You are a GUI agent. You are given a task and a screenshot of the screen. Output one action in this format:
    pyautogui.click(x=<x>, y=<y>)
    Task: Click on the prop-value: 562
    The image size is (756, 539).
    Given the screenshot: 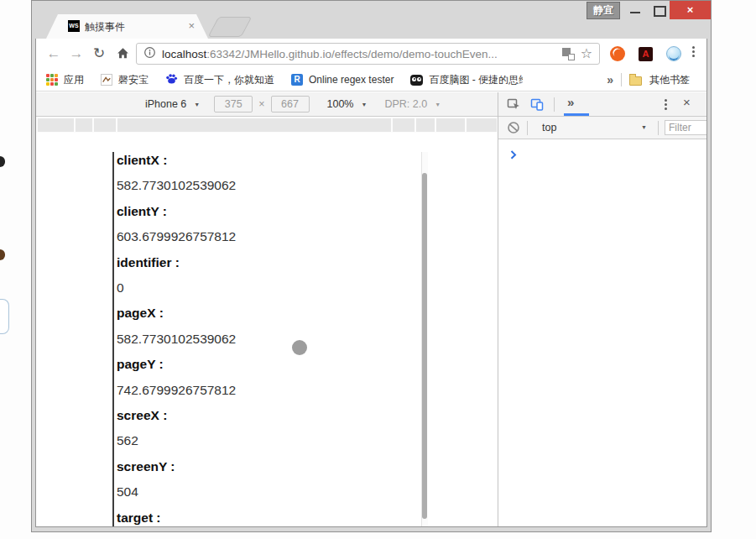 What is the action you would take?
    pyautogui.click(x=269, y=441)
    